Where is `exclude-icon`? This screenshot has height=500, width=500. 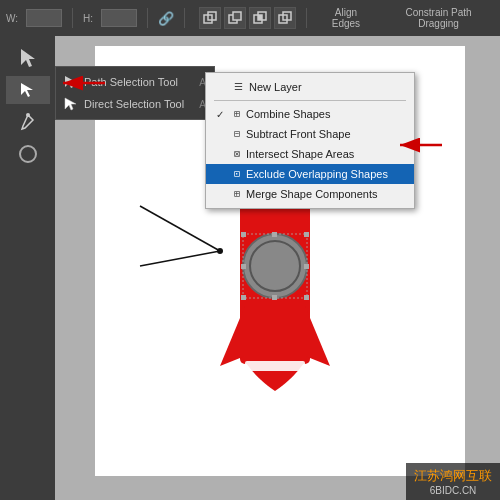 exclude-icon is located at coordinates (285, 18).